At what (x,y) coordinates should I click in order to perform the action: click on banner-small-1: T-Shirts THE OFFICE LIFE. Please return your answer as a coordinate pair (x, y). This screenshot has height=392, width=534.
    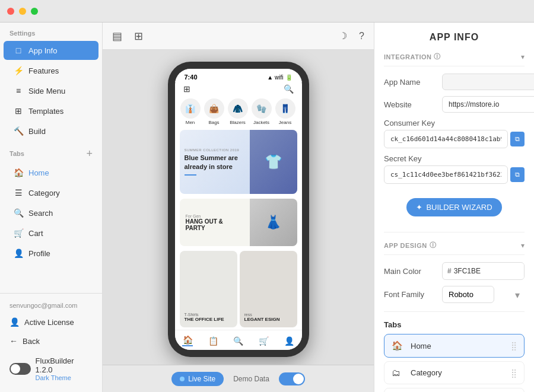
    Looking at the image, I should click on (209, 289).